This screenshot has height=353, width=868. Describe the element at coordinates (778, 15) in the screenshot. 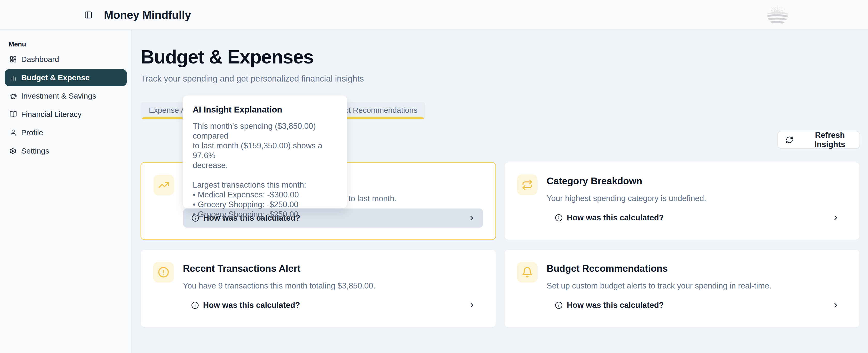

I see `avatar` at that location.